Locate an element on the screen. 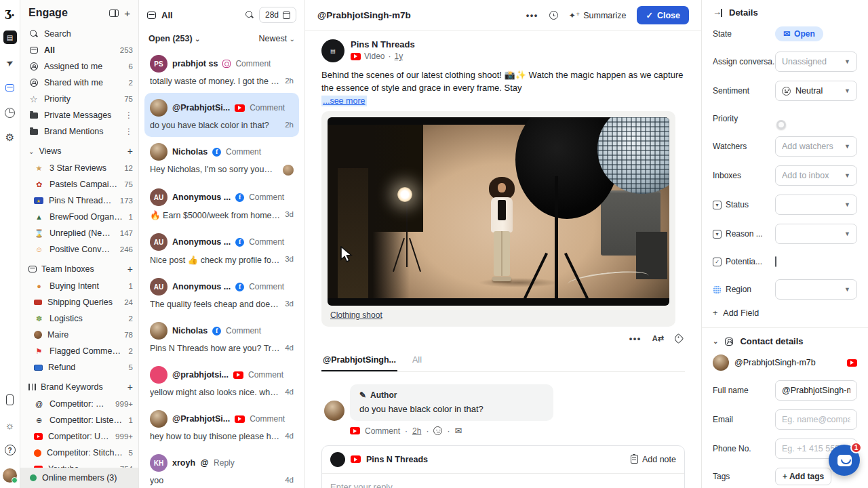 This screenshot has height=488, width=868. collapse-details-icon is located at coordinates (717, 13).